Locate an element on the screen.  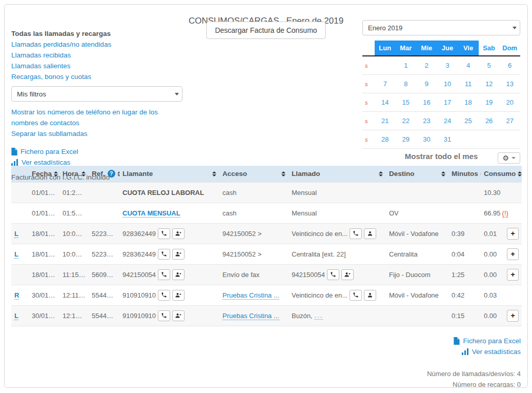
day-link: 6 is located at coordinates (509, 66).